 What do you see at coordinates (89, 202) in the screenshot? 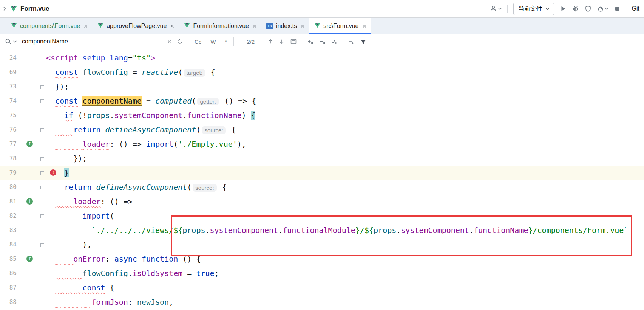
I see `code-content: loader: () =>` at bounding box center [89, 202].